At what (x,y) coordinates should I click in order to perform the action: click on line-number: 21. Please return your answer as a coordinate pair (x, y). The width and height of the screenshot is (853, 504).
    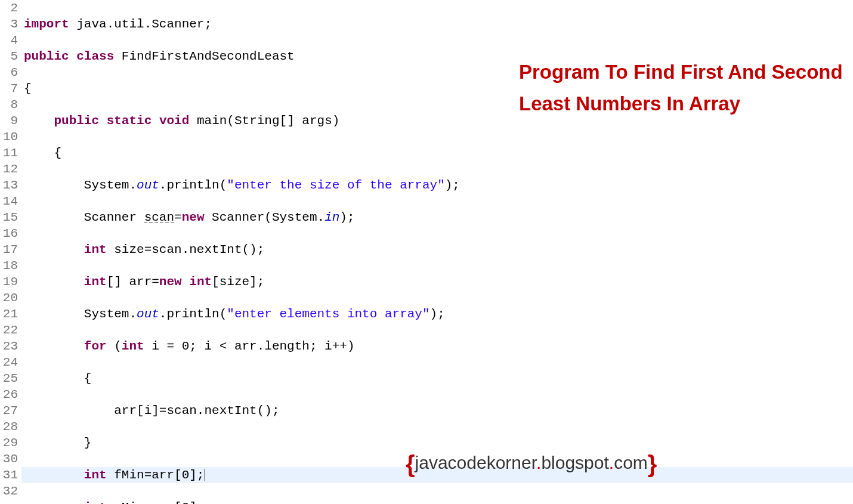
    Looking at the image, I should click on (9, 314).